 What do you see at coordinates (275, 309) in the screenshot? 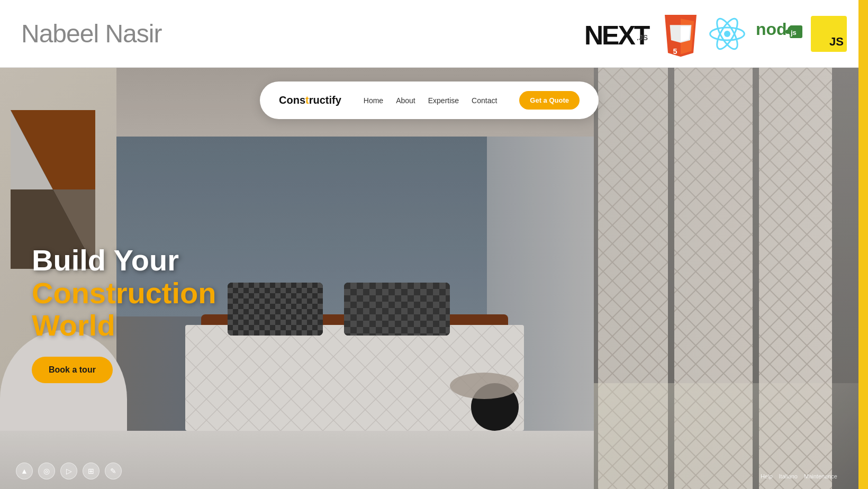
I see `pillow-left` at bounding box center [275, 309].